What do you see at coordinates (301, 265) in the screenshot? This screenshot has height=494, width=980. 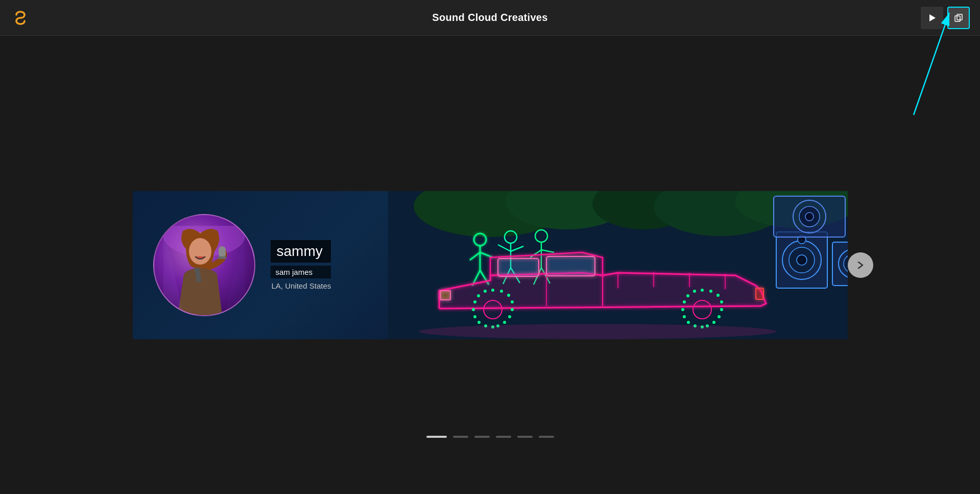 I see `profile-info: sammy sam james LA, United States` at bounding box center [301, 265].